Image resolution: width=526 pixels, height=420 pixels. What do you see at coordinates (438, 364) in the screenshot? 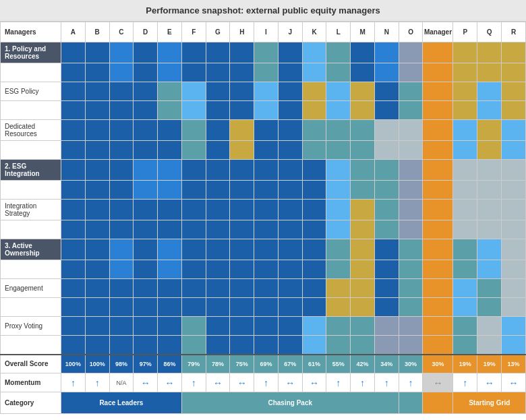
I see `score-manager: 30%` at bounding box center [438, 364].